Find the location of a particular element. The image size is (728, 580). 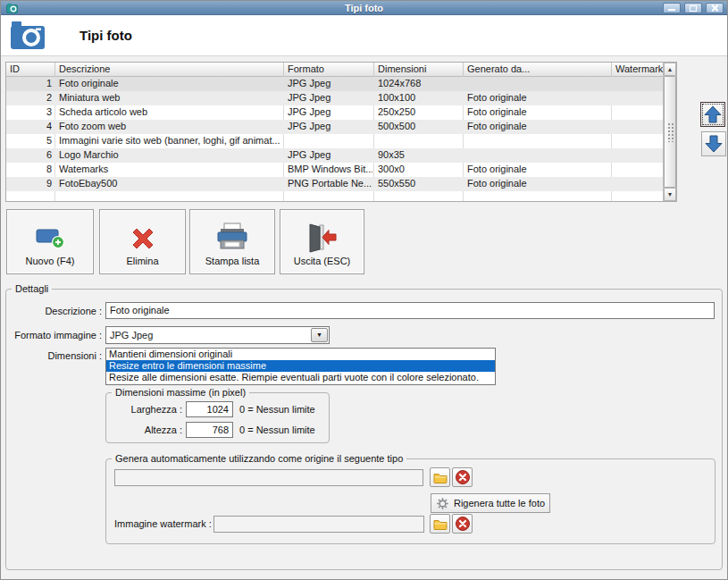

table-row: 1Foto originaleJPG Jpeg1024x768 is located at coordinates (334, 84).